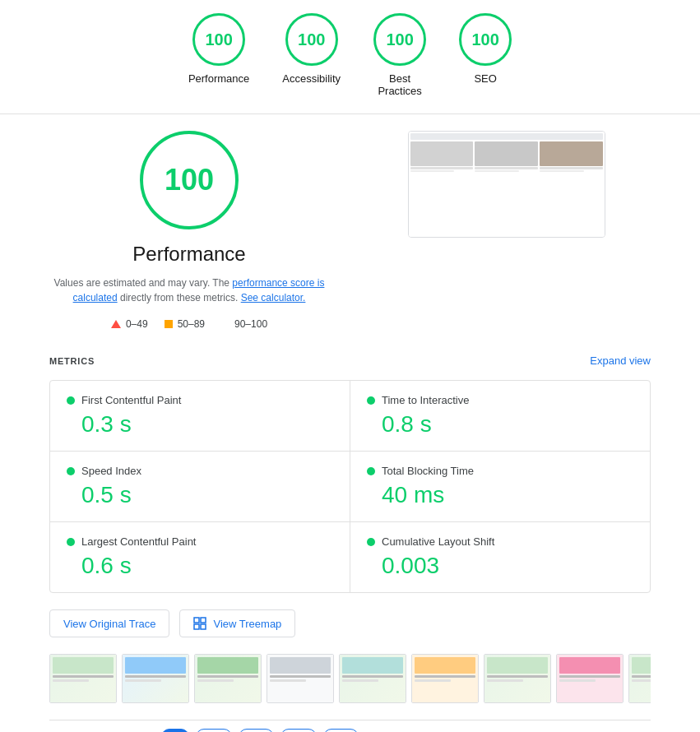 The height and width of the screenshot is (732, 700). What do you see at coordinates (189, 290) in the screenshot?
I see `perf-description: Values are estimated and may vary. The p…` at bounding box center [189, 290].